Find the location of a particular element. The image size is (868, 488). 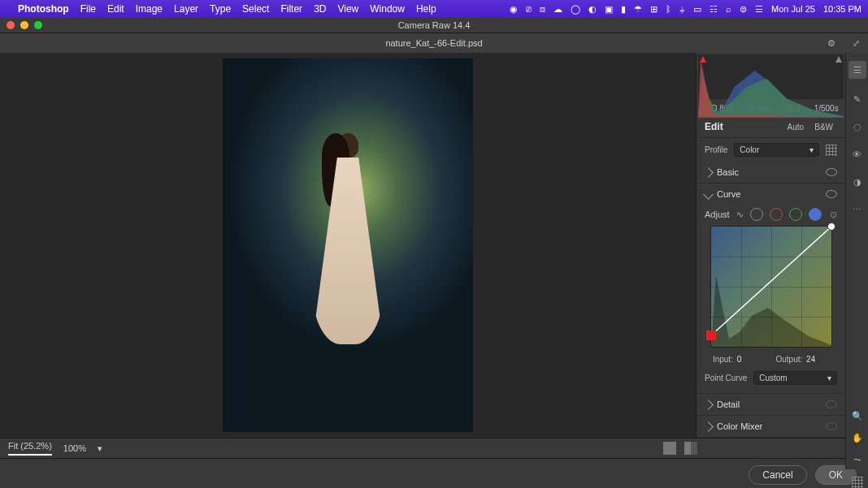

wifi-icon: ⏚ is located at coordinates (683, 9).